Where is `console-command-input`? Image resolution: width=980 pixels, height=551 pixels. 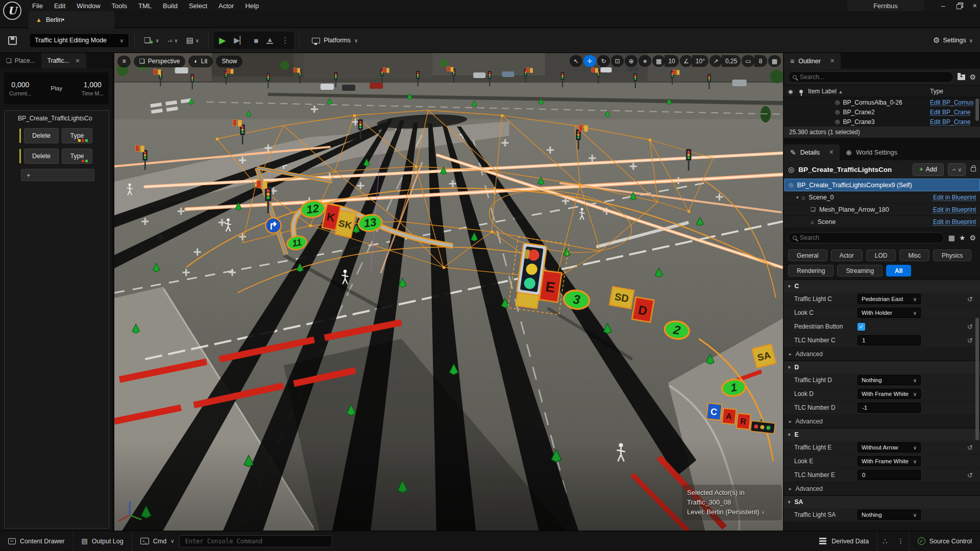
console-command-input is located at coordinates (256, 541).